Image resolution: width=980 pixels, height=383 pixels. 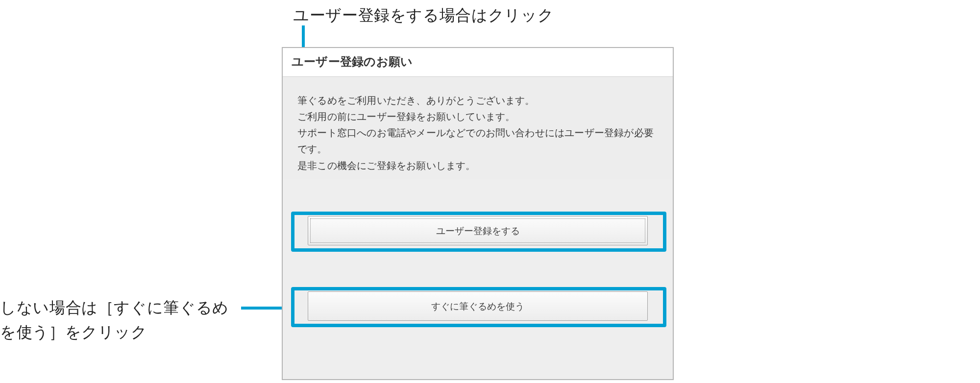 What do you see at coordinates (478, 128) in the screenshot?
I see `dialog-body: 筆ぐるめをご利用いただき、ありがとうございます。 ご利用の前にユーザー登録をお願…` at bounding box center [478, 128].